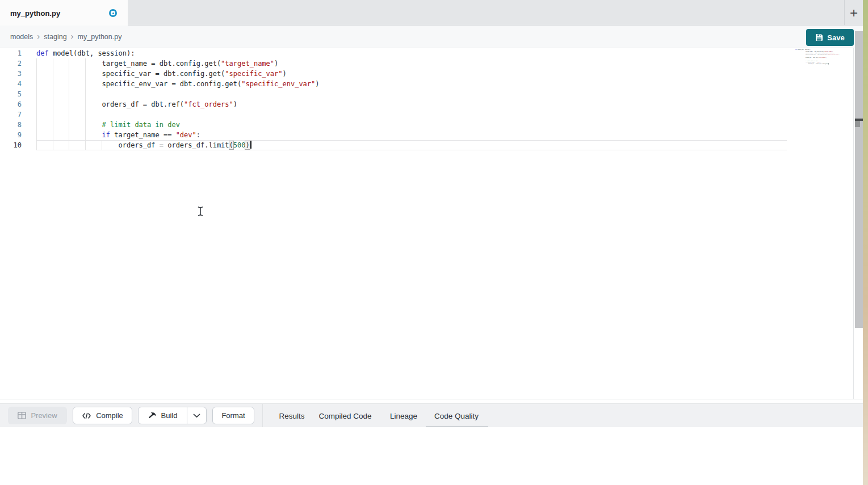 The height and width of the screenshot is (485, 868). Describe the element at coordinates (196, 416) in the screenshot. I see `chevron-down-icon` at that location.